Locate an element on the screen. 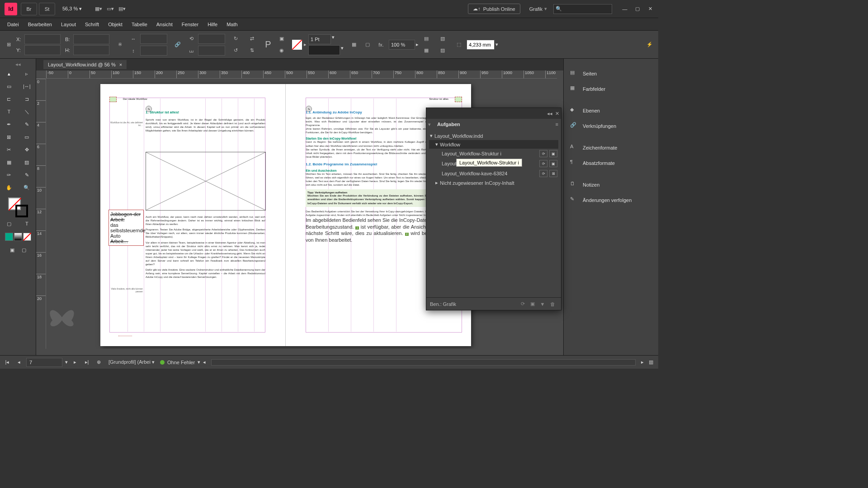 The image size is (868, 488). stroke-style-select is located at coordinates (324, 50).